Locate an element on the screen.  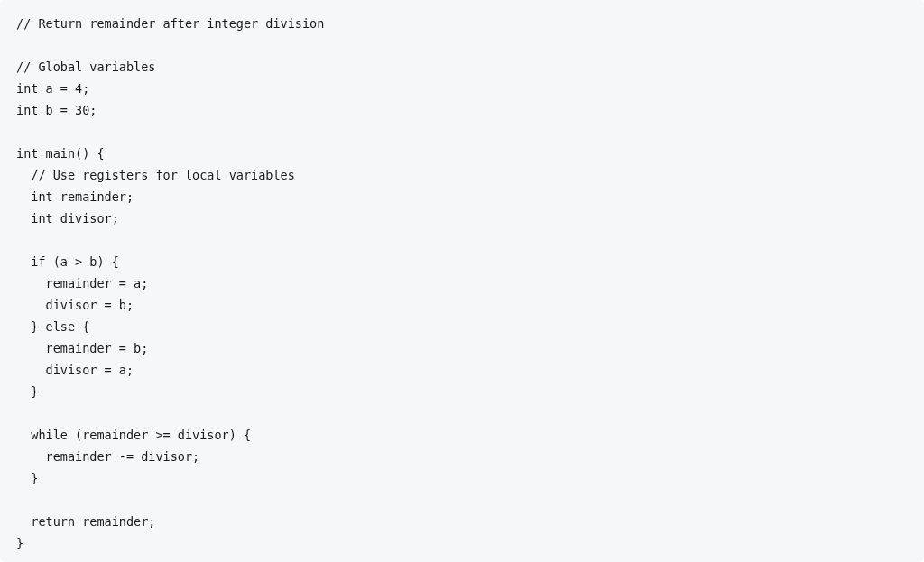
code-line: int divisor; is located at coordinates (68, 218).